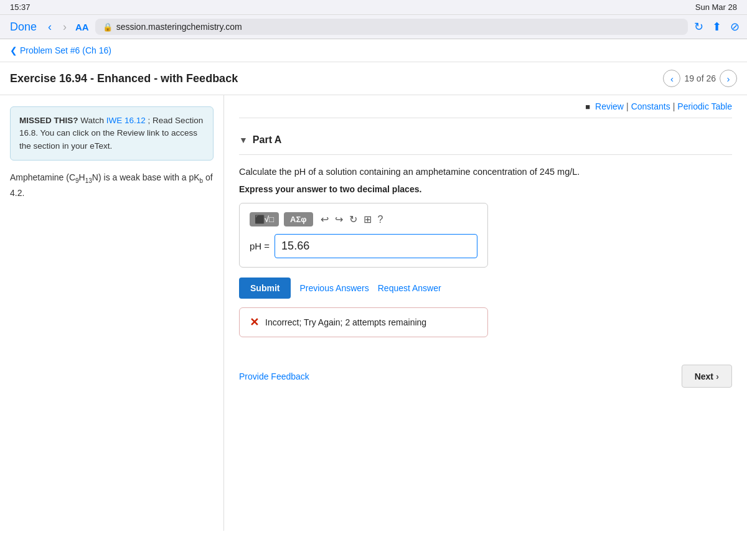 The image size is (747, 560). Describe the element at coordinates (698, 27) in the screenshot. I see `refresh-icon: ↻` at that location.